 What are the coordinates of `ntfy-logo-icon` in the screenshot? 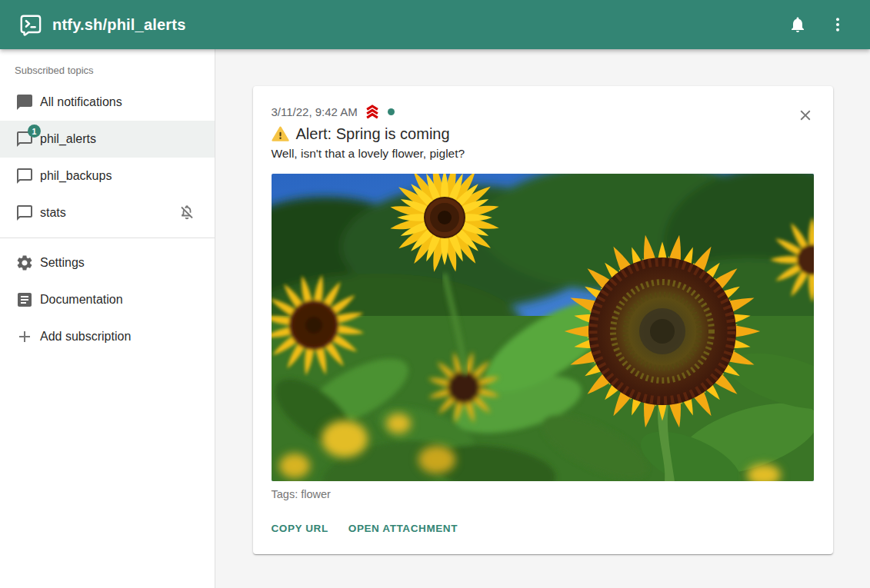 It's located at (30, 25).